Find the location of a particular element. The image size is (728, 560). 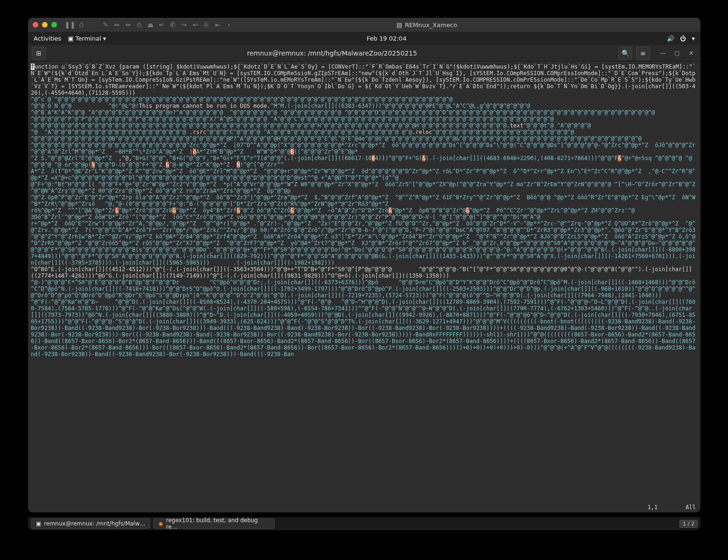

pause-icon: ❚❚ is located at coordinates (70, 25).